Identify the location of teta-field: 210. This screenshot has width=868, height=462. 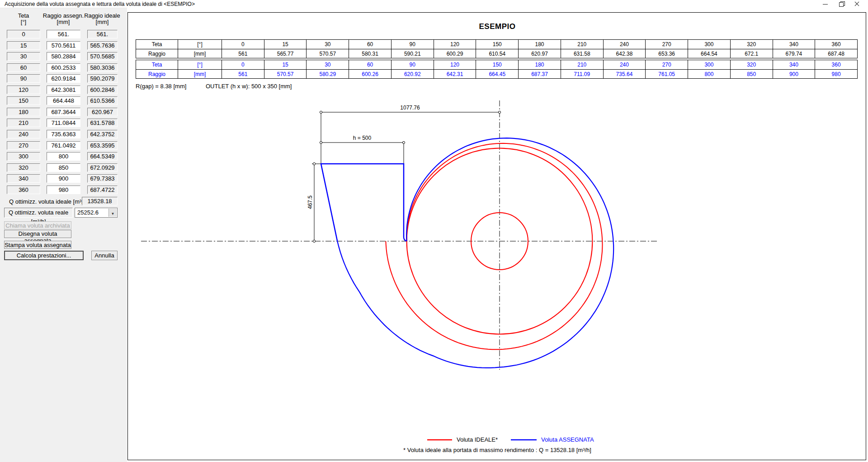
(24, 123).